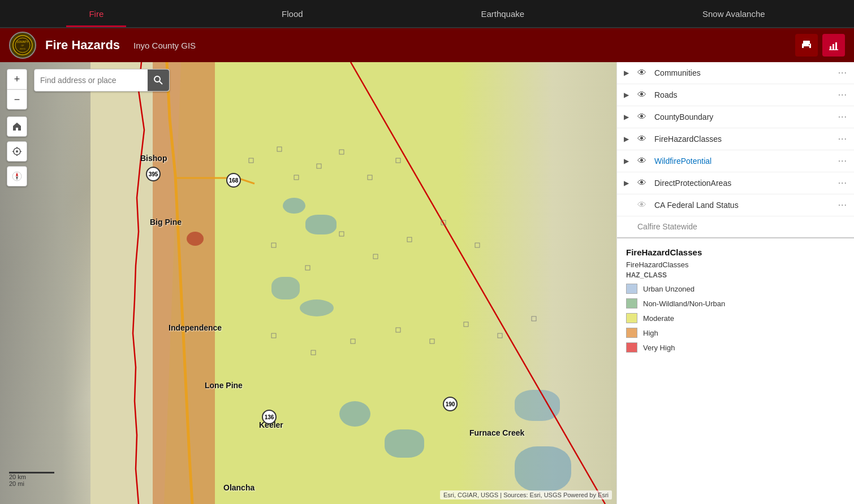  I want to click on layer-item-wildfire-potential: ▶ 👁 WildfirePotential ···, so click(735, 162).